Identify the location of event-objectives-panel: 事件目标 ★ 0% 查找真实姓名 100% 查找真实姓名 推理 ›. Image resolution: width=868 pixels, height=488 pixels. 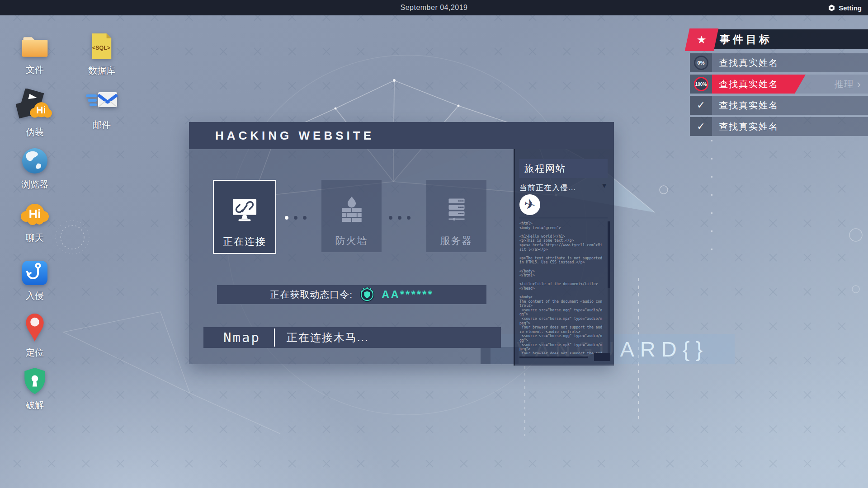
(779, 82).